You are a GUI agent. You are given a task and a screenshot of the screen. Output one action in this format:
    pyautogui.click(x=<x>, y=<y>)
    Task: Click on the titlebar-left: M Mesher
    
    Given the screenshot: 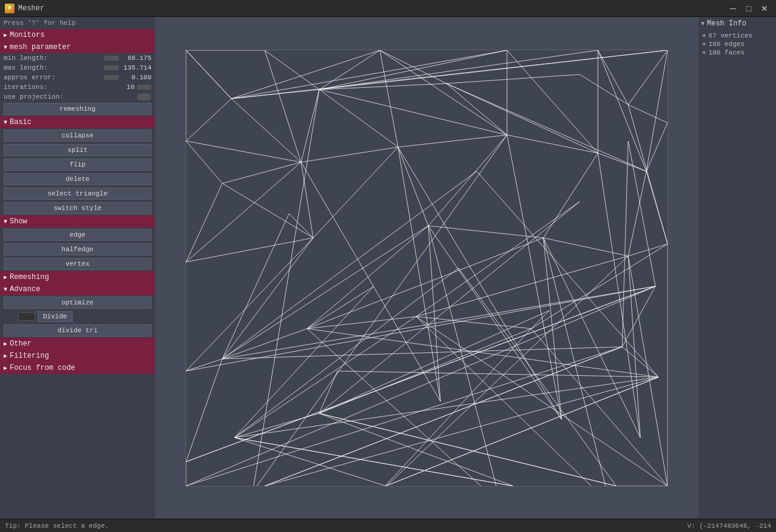 What is the action you would take?
    pyautogui.click(x=24, y=8)
    